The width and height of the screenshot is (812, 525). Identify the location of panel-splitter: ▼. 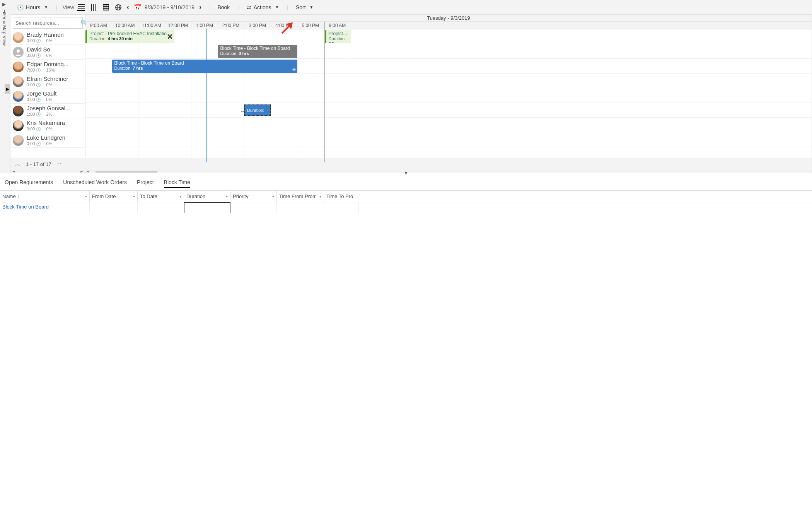
(266, 173).